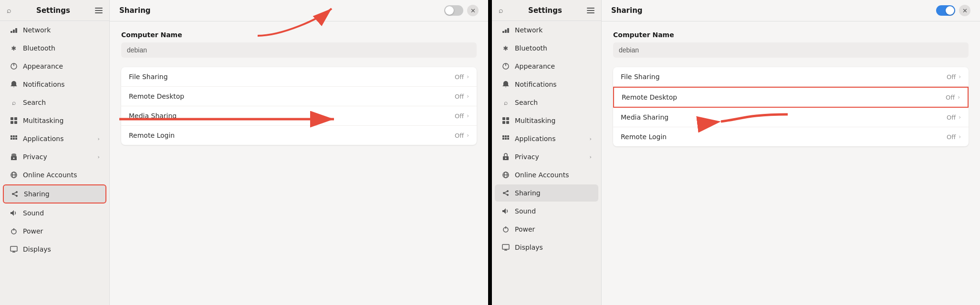  Describe the element at coordinates (644, 137) in the screenshot. I see `right-remote-login-label: Remote Login` at that location.